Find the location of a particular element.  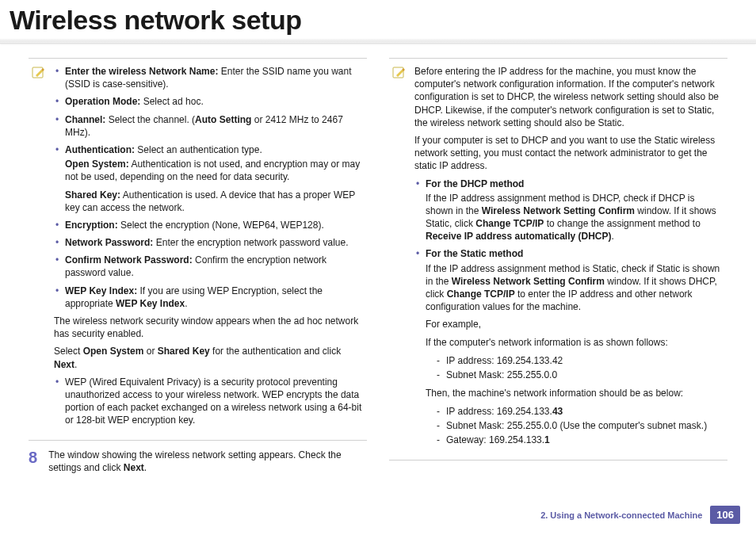

step-text: The window showing the wireless network … is located at coordinates (208, 461).